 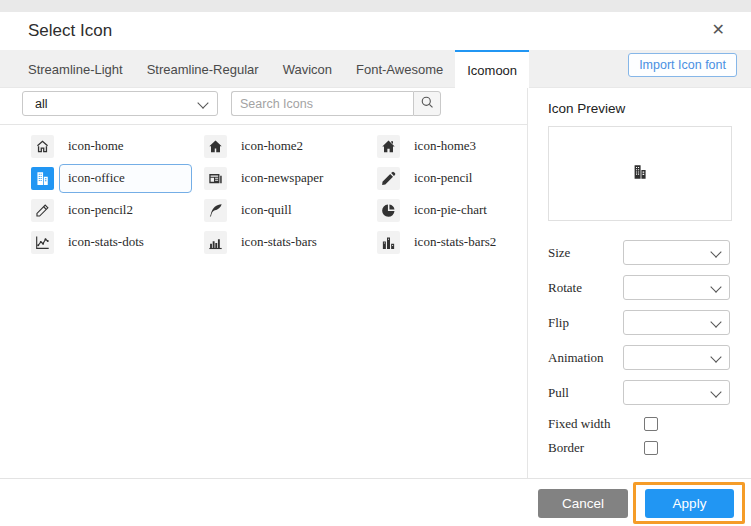 I want to click on option-field-label: Rotate, so click(x=565, y=288).